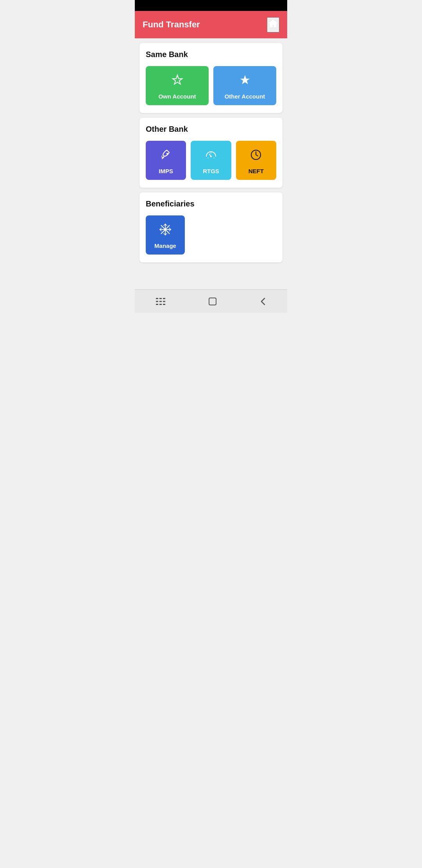  What do you see at coordinates (166, 160) in the screenshot?
I see `imps-button: IMPS` at bounding box center [166, 160].